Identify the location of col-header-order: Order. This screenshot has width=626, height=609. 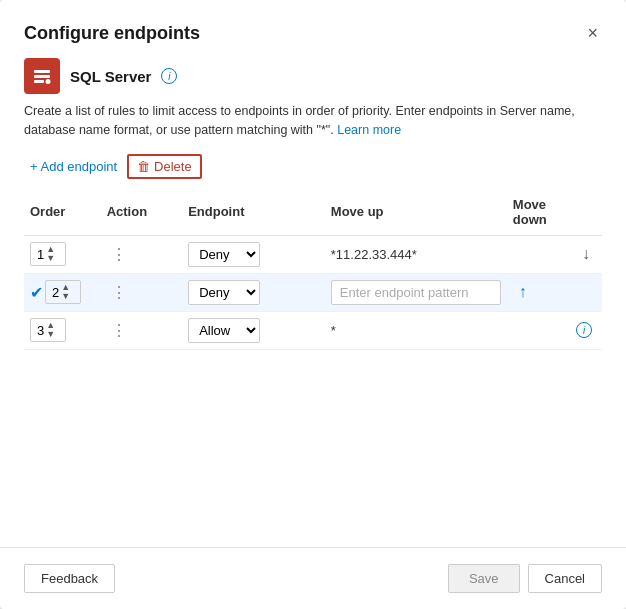
(62, 212).